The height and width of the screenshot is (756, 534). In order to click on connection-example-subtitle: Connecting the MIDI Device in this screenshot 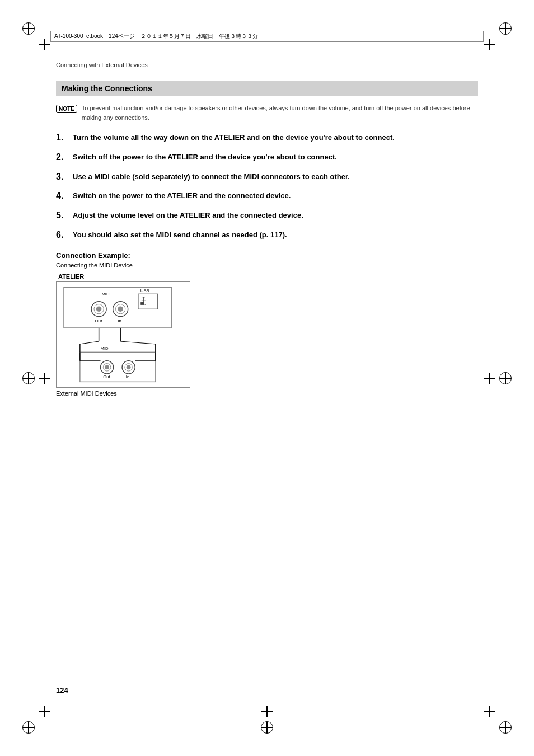, I will do `click(267, 265)`.